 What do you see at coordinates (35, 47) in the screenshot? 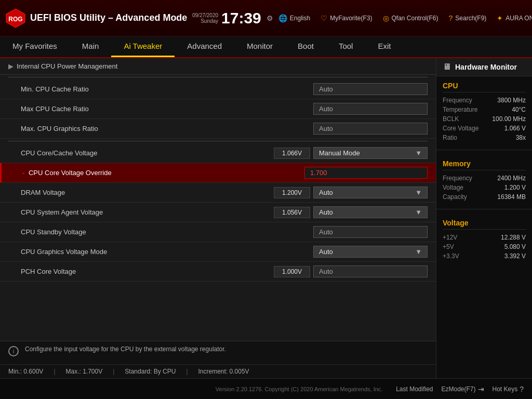
I see `menu-my-favorites: My Favorites` at bounding box center [35, 47].